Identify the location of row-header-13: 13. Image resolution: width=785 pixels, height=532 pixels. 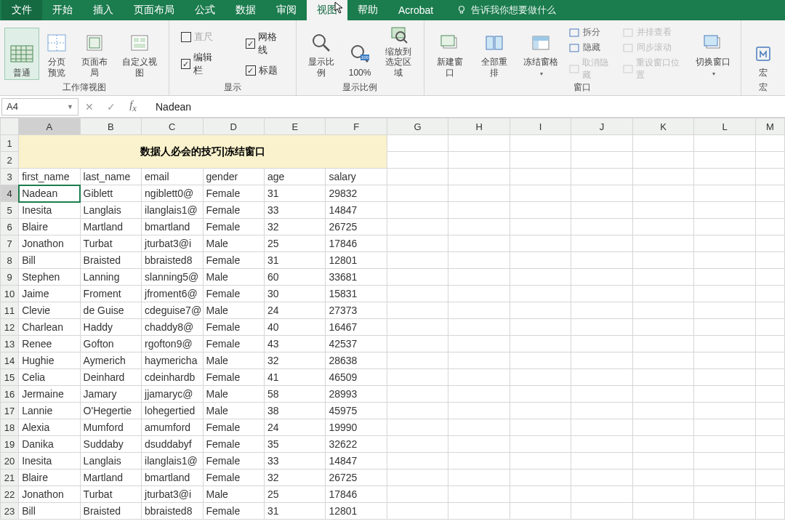
(10, 344).